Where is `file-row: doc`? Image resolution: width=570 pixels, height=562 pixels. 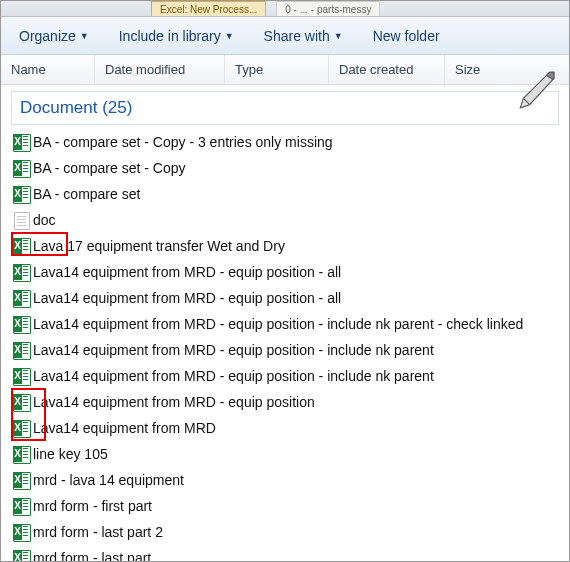
file-row: doc is located at coordinates (291, 220).